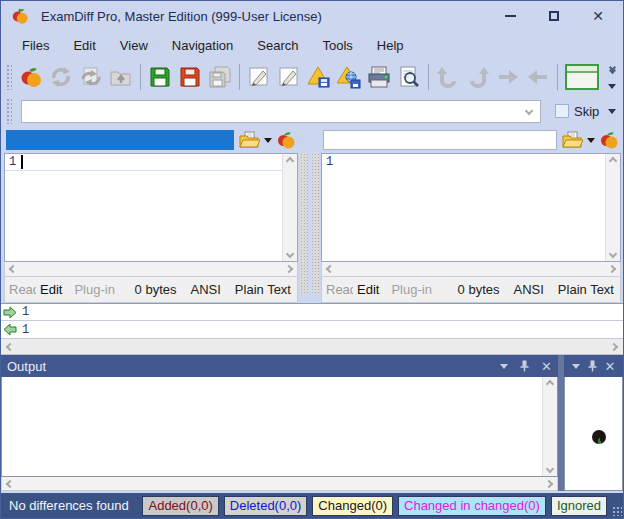 The height and width of the screenshot is (519, 624). What do you see at coordinates (36, 46) in the screenshot?
I see `menu-files: Files` at bounding box center [36, 46].